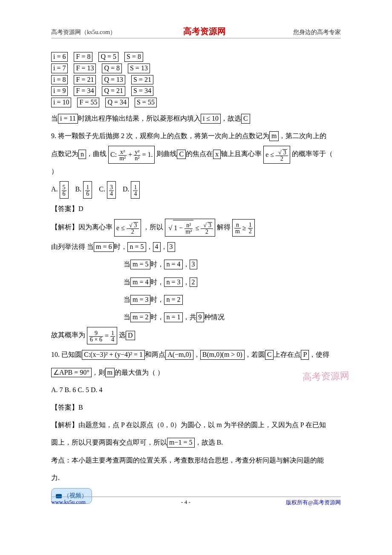 This screenshot has height=555, width=392. What do you see at coordinates (60, 80) in the screenshot?
I see `cell-i: i = 8` at bounding box center [60, 80].